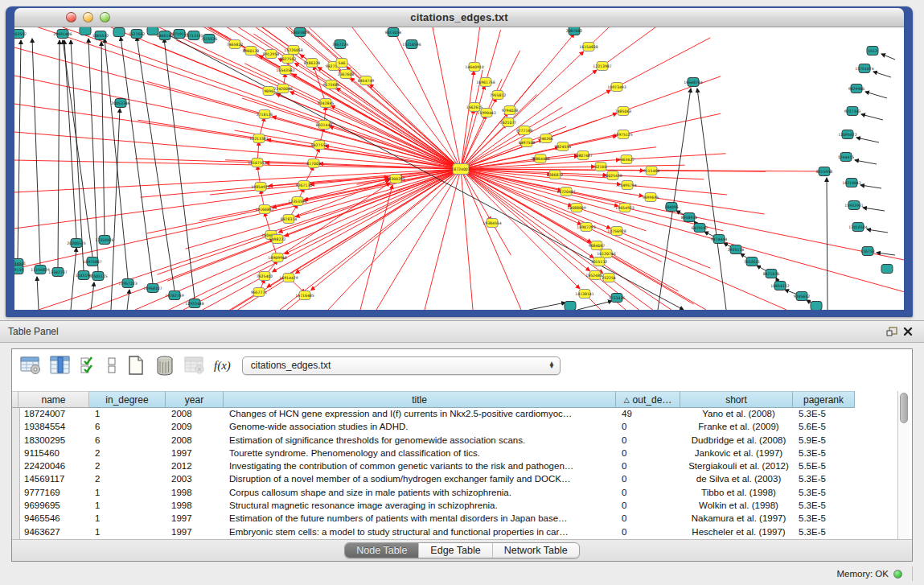  I want to click on graph-node-yellow: 9794028, so click(510, 111).